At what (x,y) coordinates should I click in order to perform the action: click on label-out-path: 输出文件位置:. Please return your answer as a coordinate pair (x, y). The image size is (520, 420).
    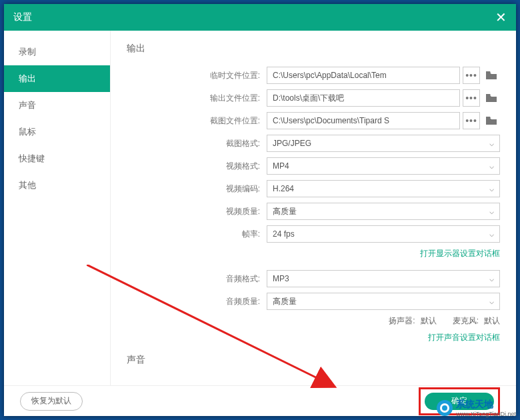
    Looking at the image, I should click on (193, 99).